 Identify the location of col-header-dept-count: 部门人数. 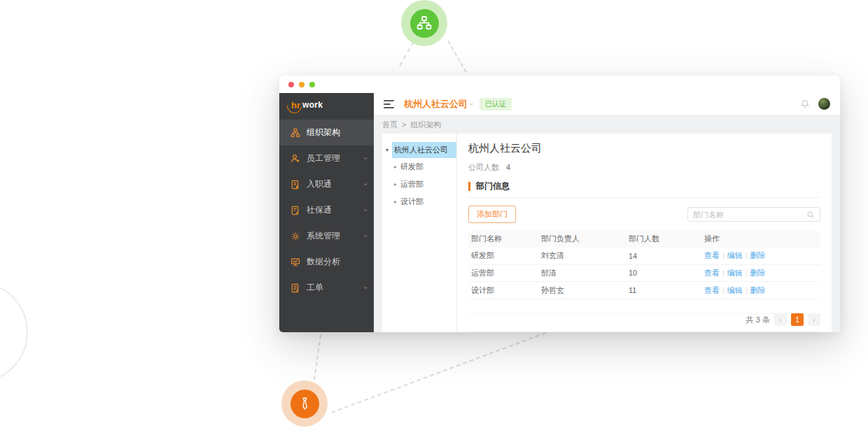
(666, 239).